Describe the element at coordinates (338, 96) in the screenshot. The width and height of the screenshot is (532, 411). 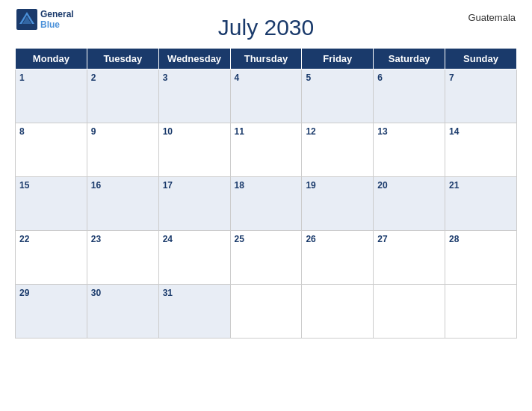
I see `day-cell: 5` at that location.